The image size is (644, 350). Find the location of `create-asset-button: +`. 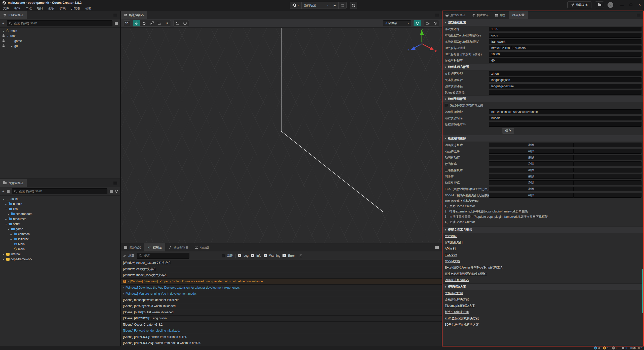

create-asset-button: + is located at coordinates (4, 191).